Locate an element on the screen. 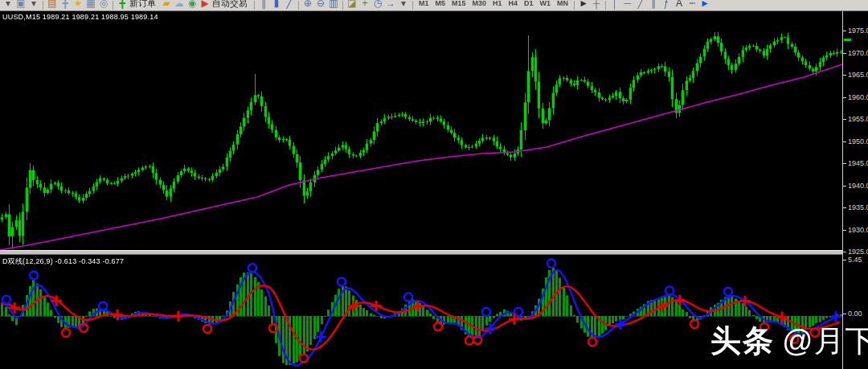 The width and height of the screenshot is (868, 369). timeframe-button-m15: M15 is located at coordinates (459, 6).